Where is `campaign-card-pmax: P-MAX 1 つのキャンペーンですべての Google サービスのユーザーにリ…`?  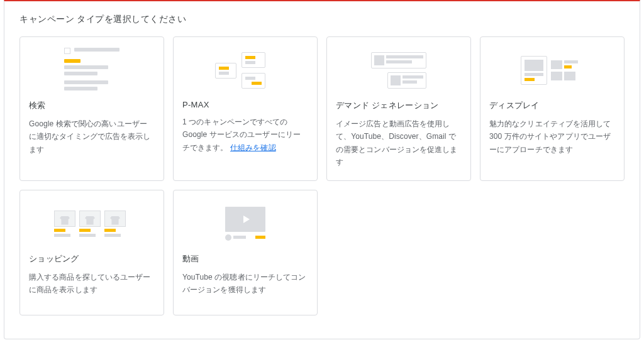
campaign-card-pmax: P-MAX 1 つのキャンペーンですべての Google サービスのユーザーにリ… is located at coordinates (245, 109).